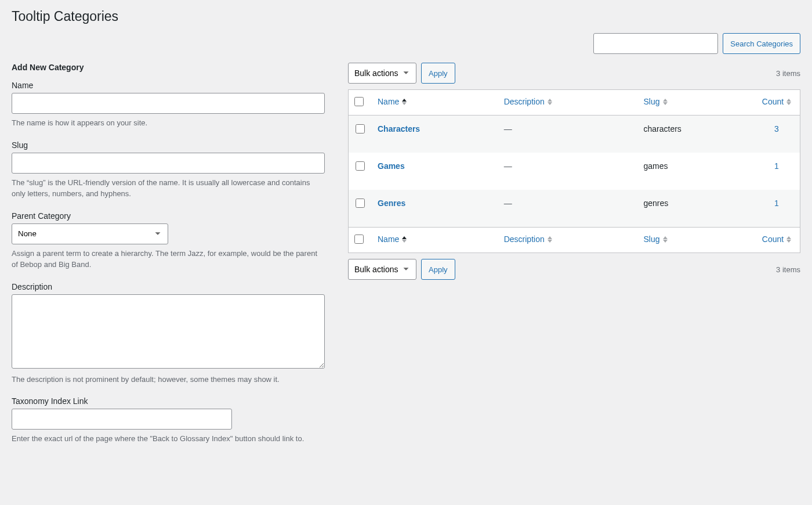  Describe the element at coordinates (168, 287) in the screenshot. I see `description-label: Description` at that location.